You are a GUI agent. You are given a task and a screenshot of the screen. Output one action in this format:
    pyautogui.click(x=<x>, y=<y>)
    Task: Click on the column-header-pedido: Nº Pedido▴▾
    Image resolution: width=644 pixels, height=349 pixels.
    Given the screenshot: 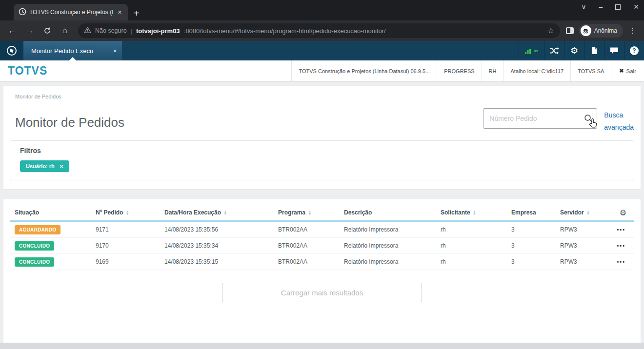 What is the action you would take?
    pyautogui.click(x=130, y=213)
    